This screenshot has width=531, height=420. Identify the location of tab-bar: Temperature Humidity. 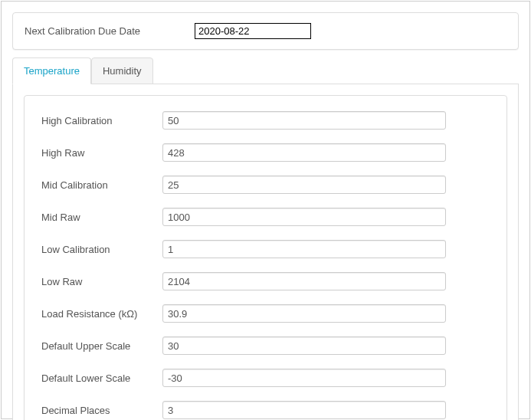
(265, 71).